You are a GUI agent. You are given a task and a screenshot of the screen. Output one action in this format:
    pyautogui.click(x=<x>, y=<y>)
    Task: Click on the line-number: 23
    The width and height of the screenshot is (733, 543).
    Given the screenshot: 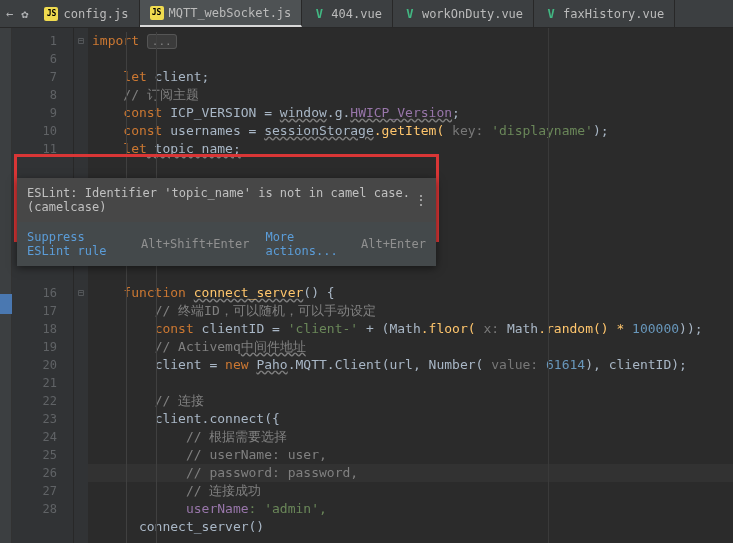 What is the action you would take?
    pyautogui.click(x=42, y=419)
    